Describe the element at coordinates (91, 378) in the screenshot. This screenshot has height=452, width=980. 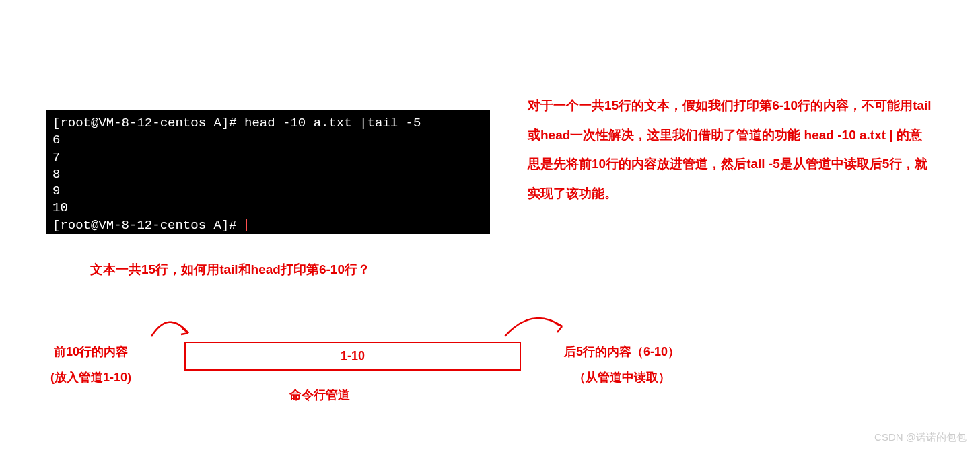
I see `left-label-line2: (放入管道1-10)` at that location.